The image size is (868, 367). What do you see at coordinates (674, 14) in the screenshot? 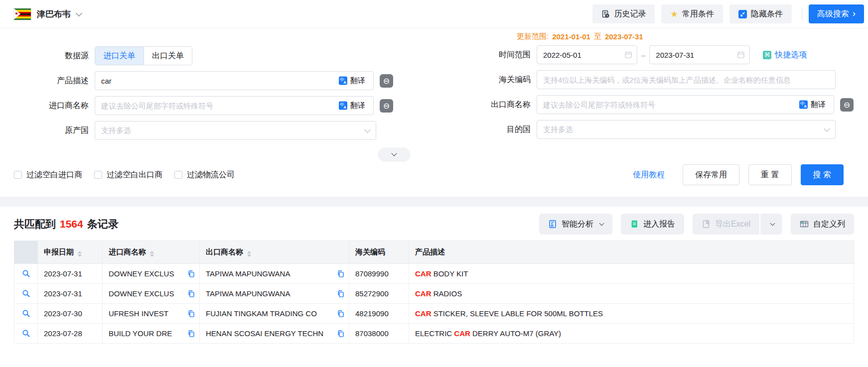
I see `star-icon: ★` at bounding box center [674, 14].